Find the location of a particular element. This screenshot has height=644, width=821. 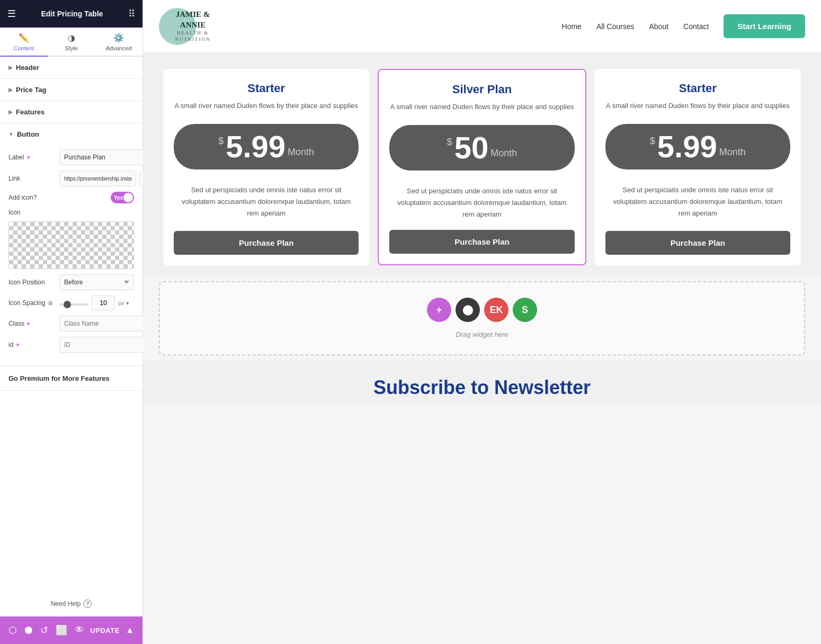

price-amount-1: 50 is located at coordinates (471, 148).